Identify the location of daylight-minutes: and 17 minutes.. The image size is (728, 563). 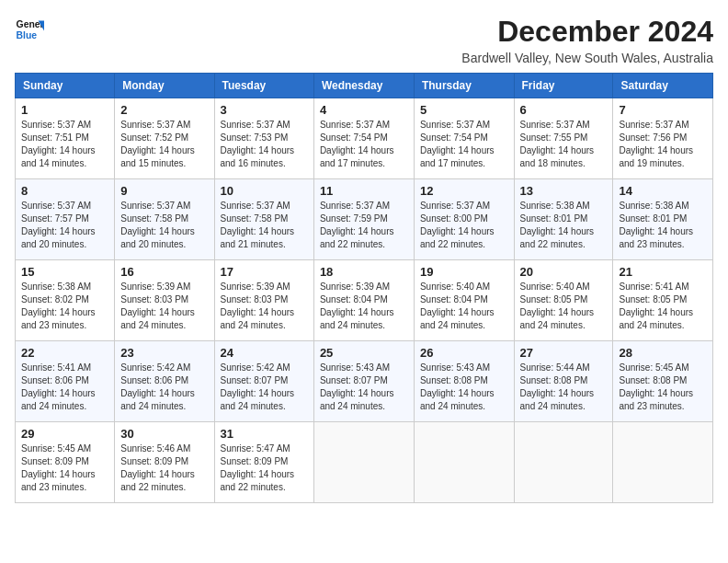
(353, 164).